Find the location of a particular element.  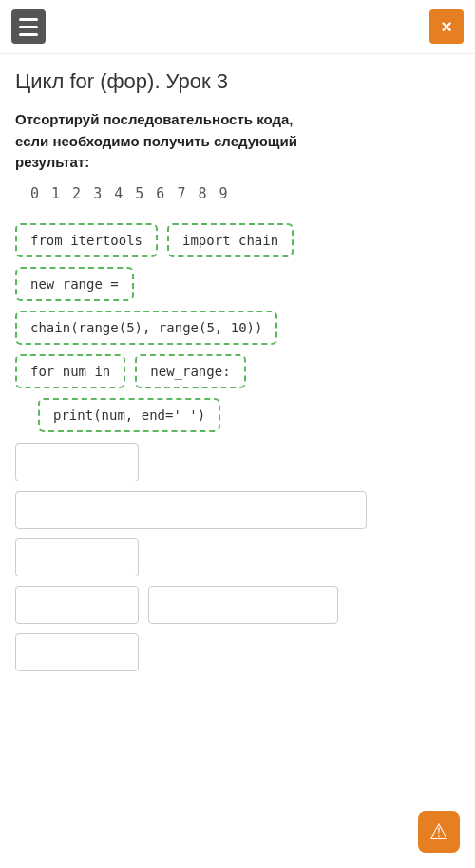

hamburger-button is located at coordinates (28, 27).